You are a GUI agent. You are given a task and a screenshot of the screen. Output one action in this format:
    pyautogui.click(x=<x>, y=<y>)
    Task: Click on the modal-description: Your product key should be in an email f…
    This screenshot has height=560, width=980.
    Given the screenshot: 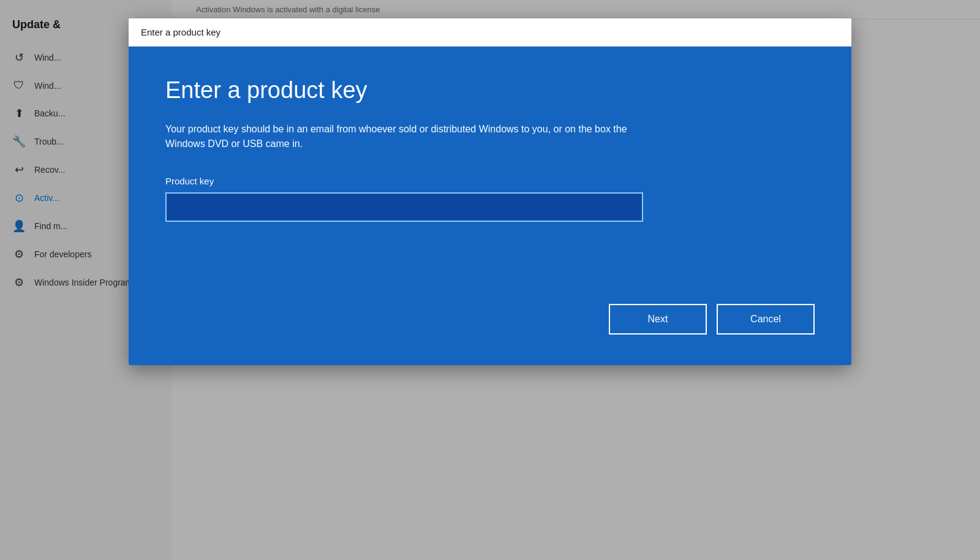 What is the action you would take?
    pyautogui.click(x=404, y=137)
    